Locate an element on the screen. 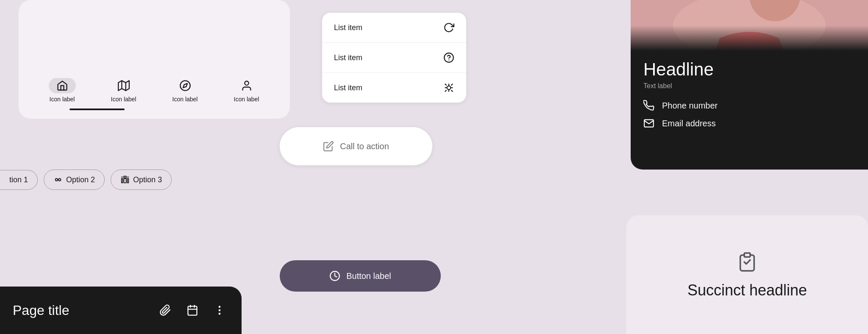 This screenshot has height=334, width=868. nav-bar: Icon label Icon label Icon label is located at coordinates (154, 88).